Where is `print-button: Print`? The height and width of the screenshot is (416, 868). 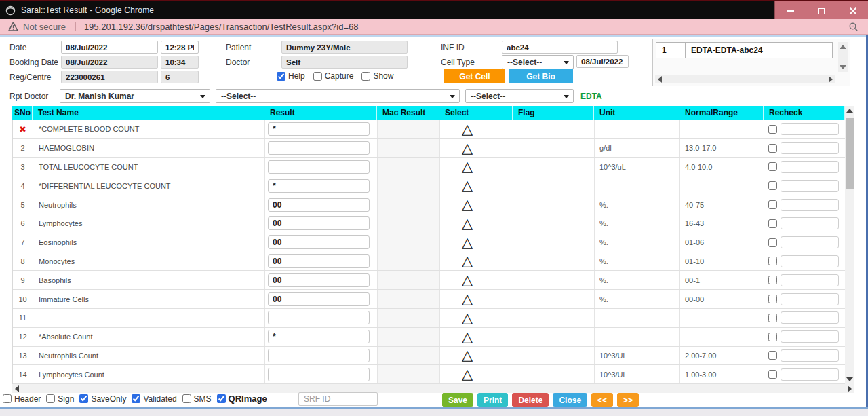
print-button: Print is located at coordinates (492, 400).